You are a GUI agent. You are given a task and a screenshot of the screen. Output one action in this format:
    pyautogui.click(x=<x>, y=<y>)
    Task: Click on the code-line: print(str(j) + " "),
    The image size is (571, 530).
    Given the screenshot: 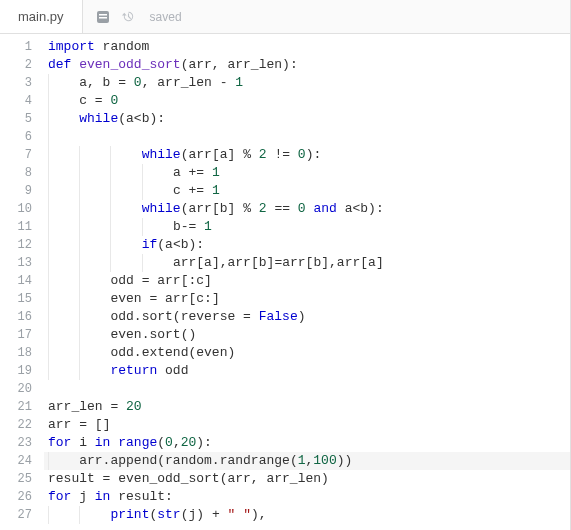 What is the action you would take?
    pyautogui.click(x=307, y=515)
    